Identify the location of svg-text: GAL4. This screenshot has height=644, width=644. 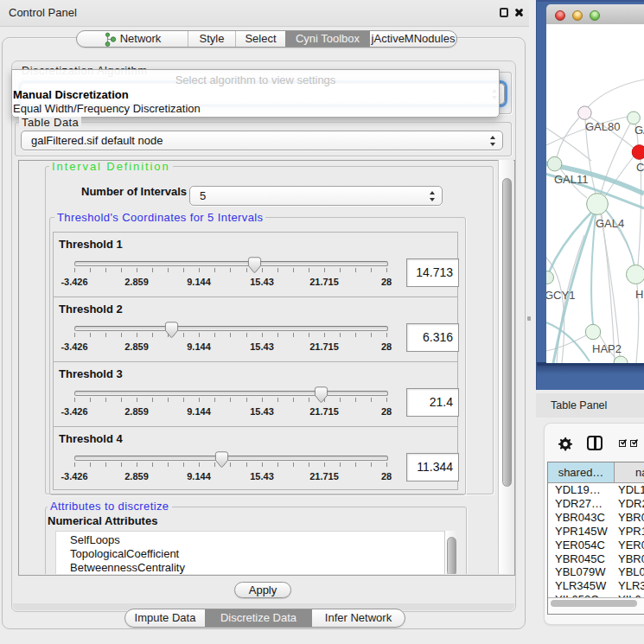
(610, 223).